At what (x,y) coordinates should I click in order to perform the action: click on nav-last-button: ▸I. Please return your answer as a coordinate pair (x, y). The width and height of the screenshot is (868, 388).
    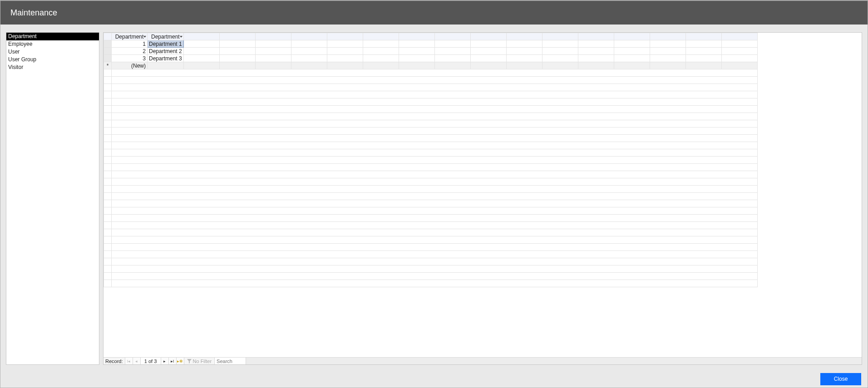
    Looking at the image, I should click on (173, 361).